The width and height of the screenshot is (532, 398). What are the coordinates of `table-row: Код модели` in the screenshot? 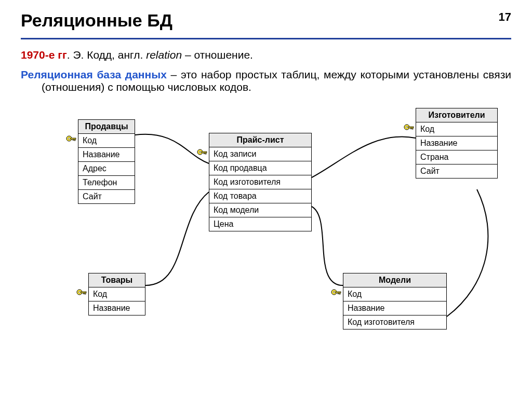 It's located at (261, 211).